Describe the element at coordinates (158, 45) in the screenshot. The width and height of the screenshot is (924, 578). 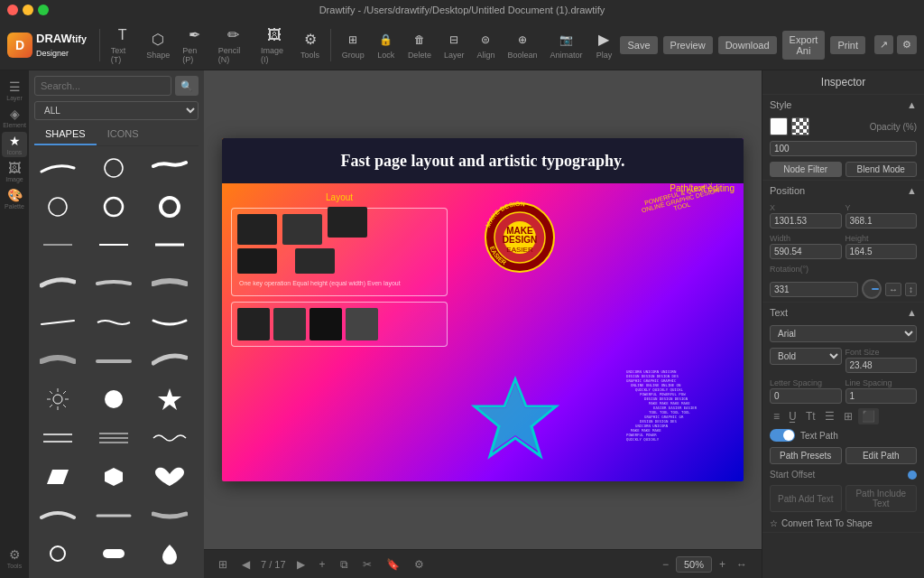
I see `tool-shape: ⬡ Shape` at that location.